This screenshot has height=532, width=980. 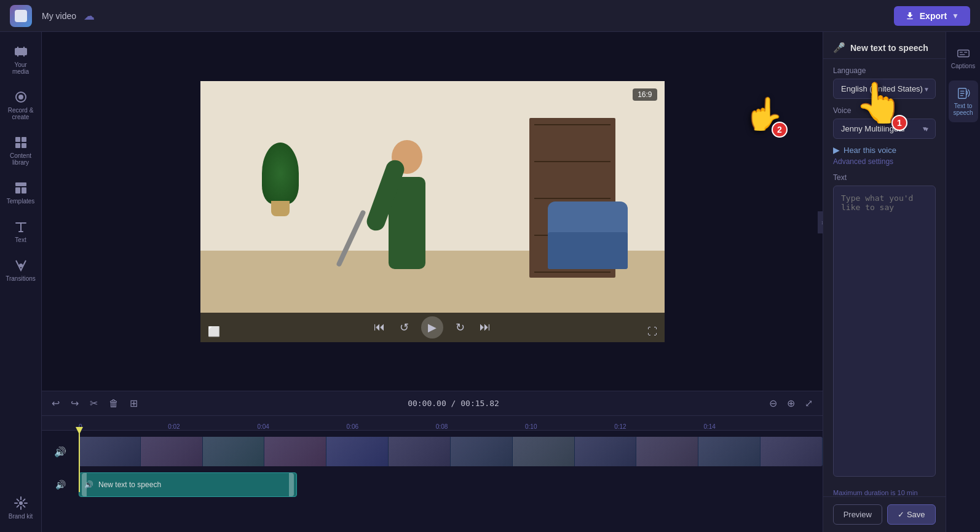 I want to click on cut-button: ✂, so click(x=93, y=403).